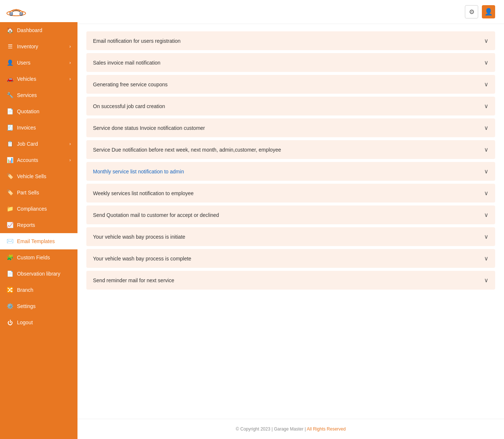 This screenshot has height=439, width=504. I want to click on nav-icon-vehicles: 🚗, so click(10, 79).